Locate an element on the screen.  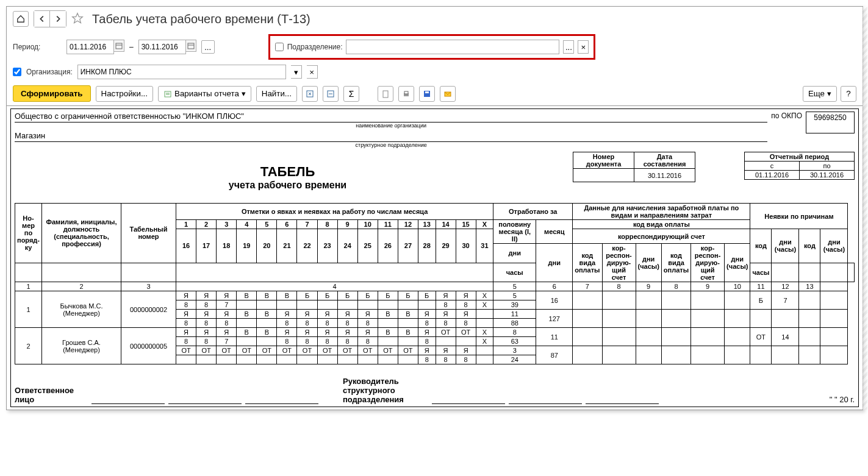
home-button is located at coordinates (21, 19).